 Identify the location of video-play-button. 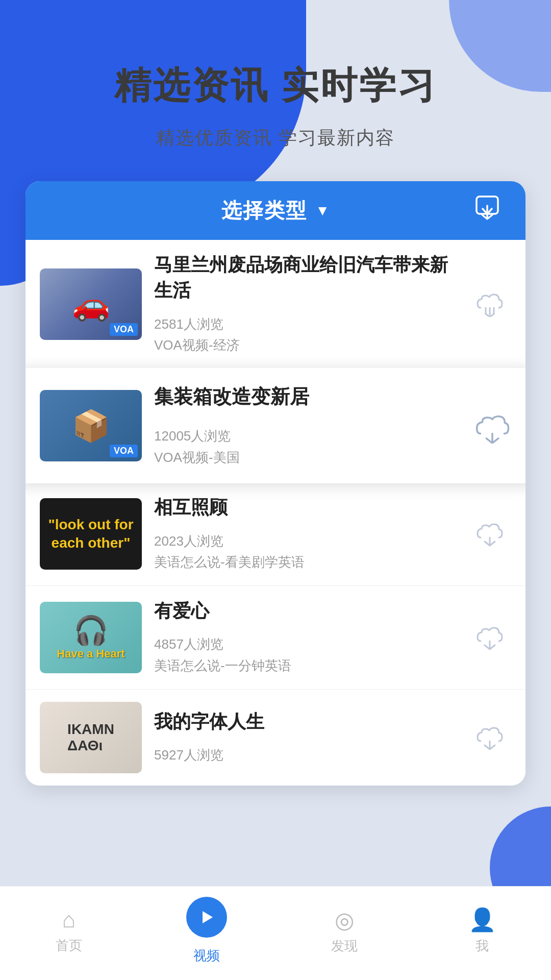
(207, 917).